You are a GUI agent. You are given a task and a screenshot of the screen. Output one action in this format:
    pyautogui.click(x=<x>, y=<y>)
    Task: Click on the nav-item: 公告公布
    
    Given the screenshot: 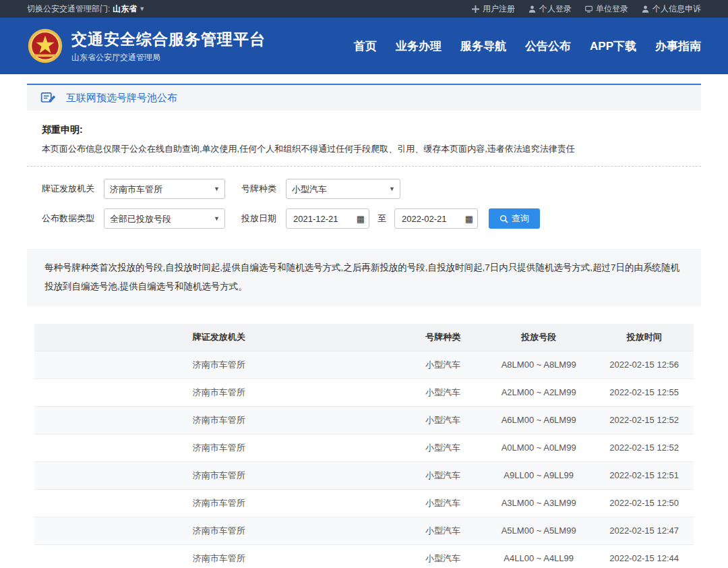 What is the action you would take?
    pyautogui.click(x=548, y=46)
    